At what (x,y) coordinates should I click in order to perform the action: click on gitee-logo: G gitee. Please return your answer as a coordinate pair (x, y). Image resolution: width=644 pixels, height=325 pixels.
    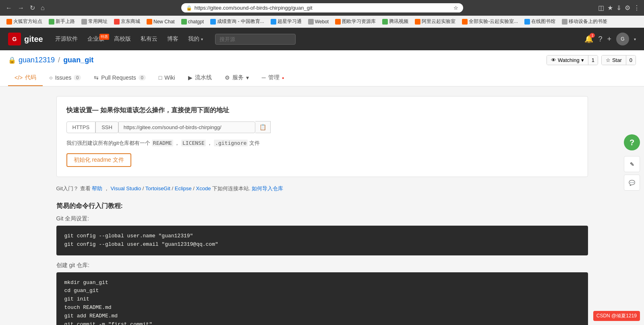
    Looking at the image, I should click on (26, 39).